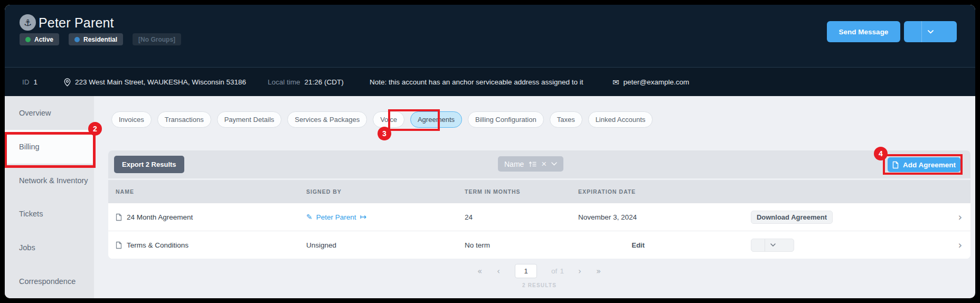 The width and height of the screenshot is (980, 303). What do you see at coordinates (621, 119) in the screenshot?
I see `tab-linked-accounts: Linked Accounts` at bounding box center [621, 119].